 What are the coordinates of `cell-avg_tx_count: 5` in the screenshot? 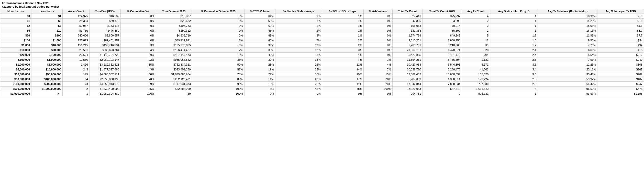 It's located at (476, 36).